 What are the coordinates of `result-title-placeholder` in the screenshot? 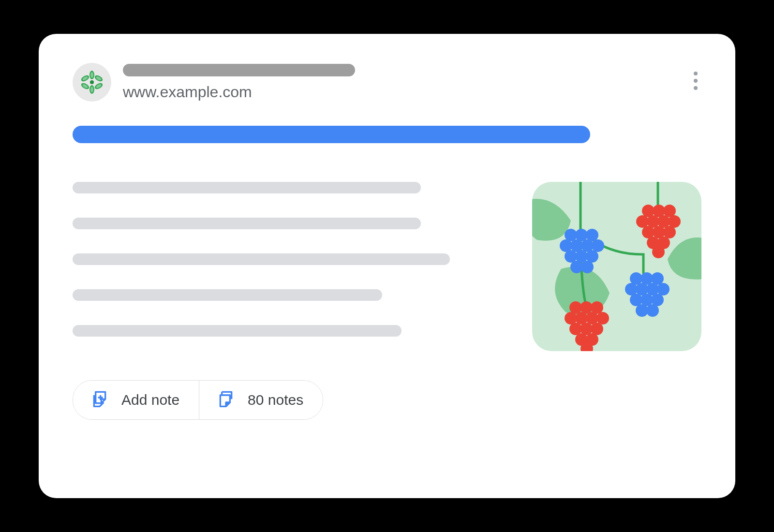 It's located at (331, 134).